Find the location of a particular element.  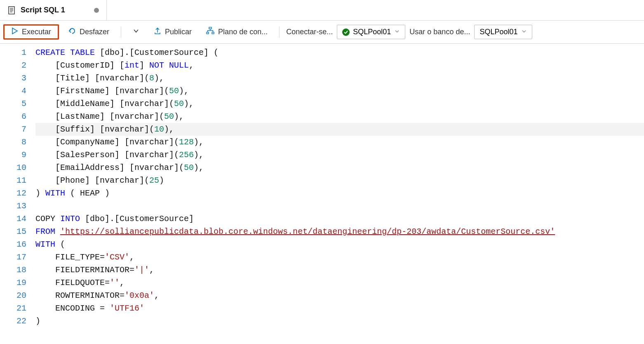

code-line: [LastName] [nvarchar](50), is located at coordinates (340, 116).